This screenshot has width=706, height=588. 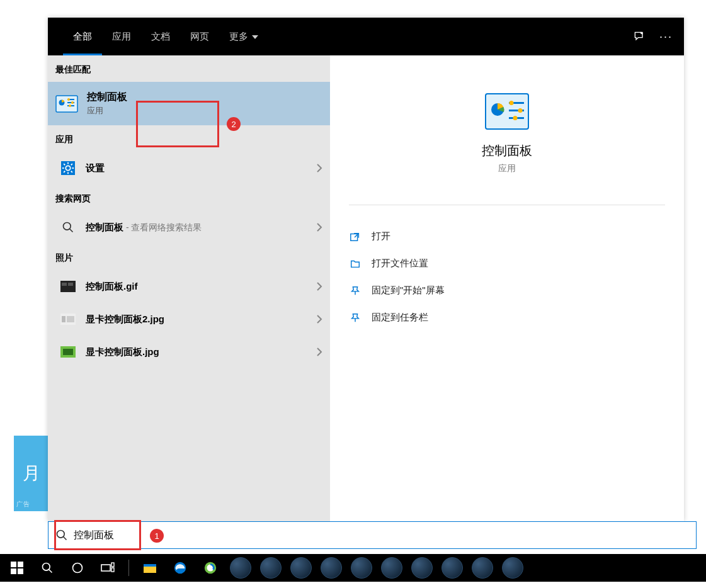 I want to click on result-web-search: 控制面板 - 查看网络搜索结果, so click(x=189, y=227).